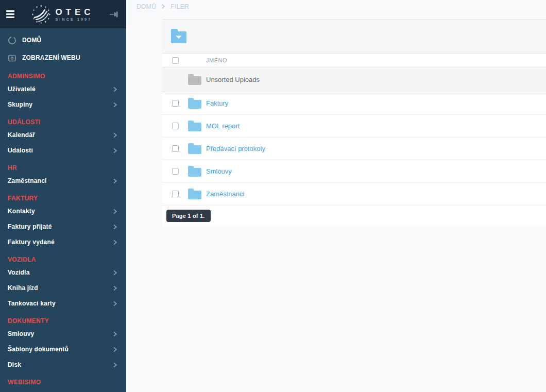 The height and width of the screenshot is (392, 546). I want to click on folder-link: Unsorted Uploads, so click(233, 79).